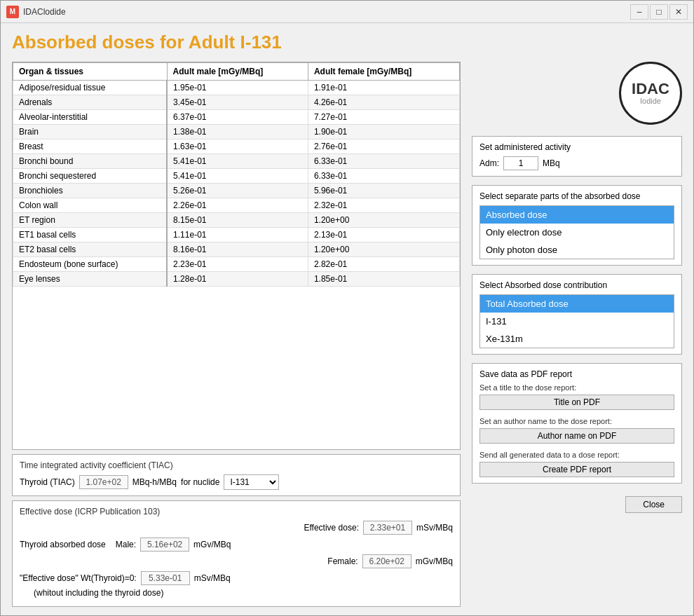  I want to click on pdf-row: Set a title to the dose report: Title on…, so click(577, 430).